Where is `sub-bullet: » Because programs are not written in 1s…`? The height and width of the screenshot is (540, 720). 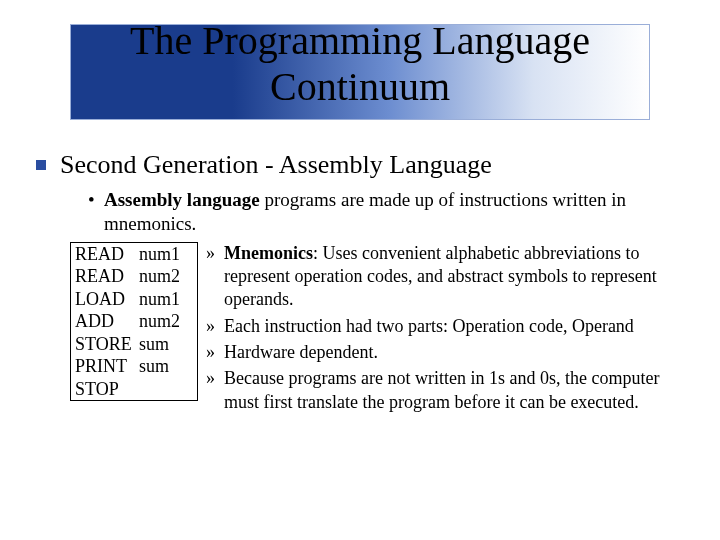
sub-bullet: » Because programs are not written in 1s… is located at coordinates (445, 390).